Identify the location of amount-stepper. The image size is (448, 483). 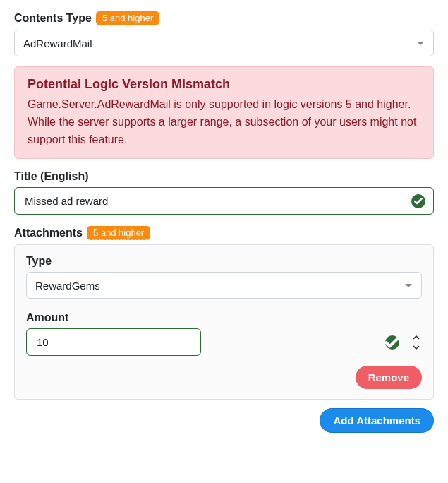
(416, 342).